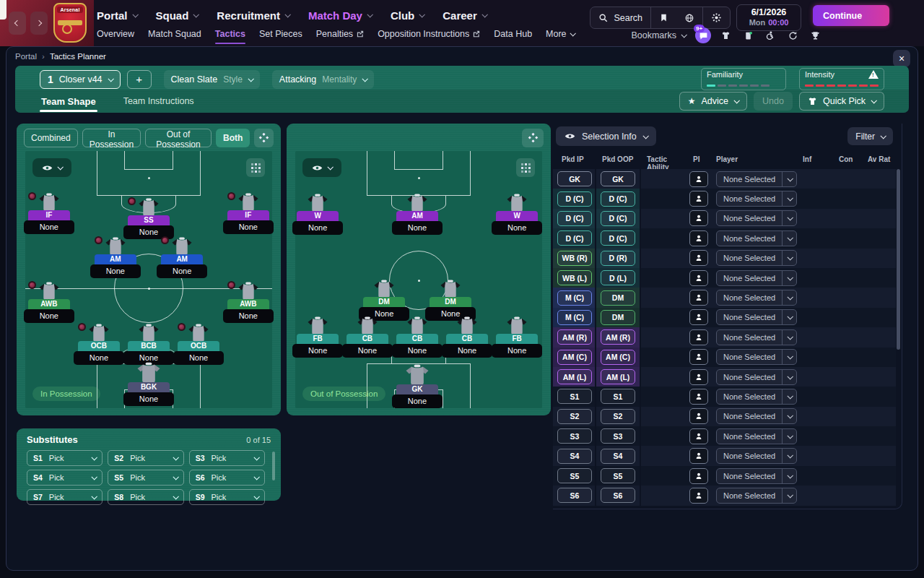 The image size is (924, 578). I want to click on quick-pick-dropdown: Quick Pick, so click(842, 101).